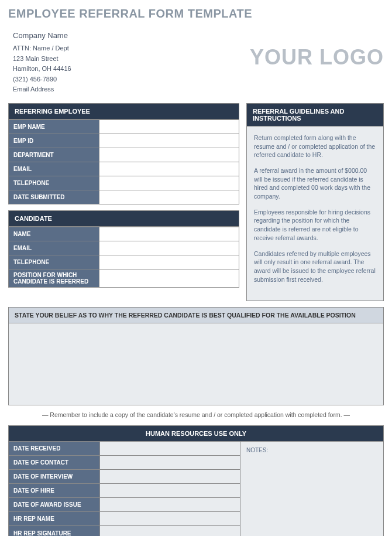  I want to click on date-award-input, so click(170, 505).